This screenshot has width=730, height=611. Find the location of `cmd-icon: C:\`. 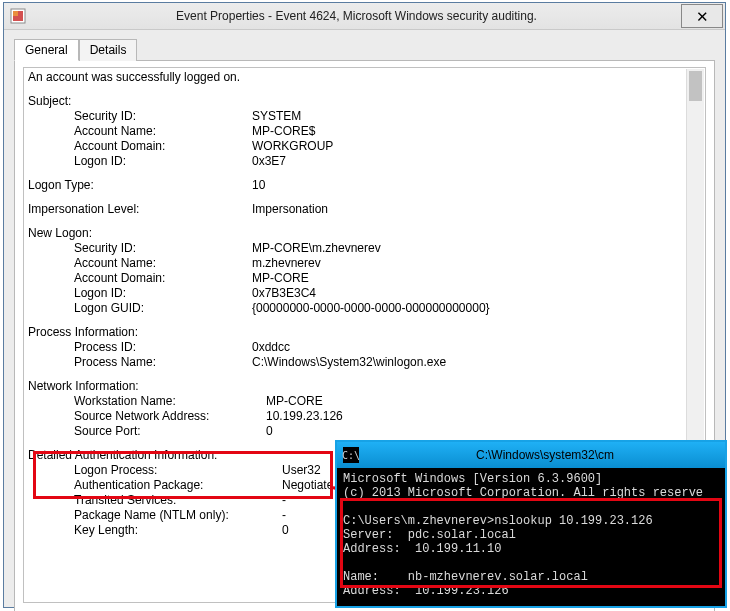

cmd-icon: C:\ is located at coordinates (351, 455).